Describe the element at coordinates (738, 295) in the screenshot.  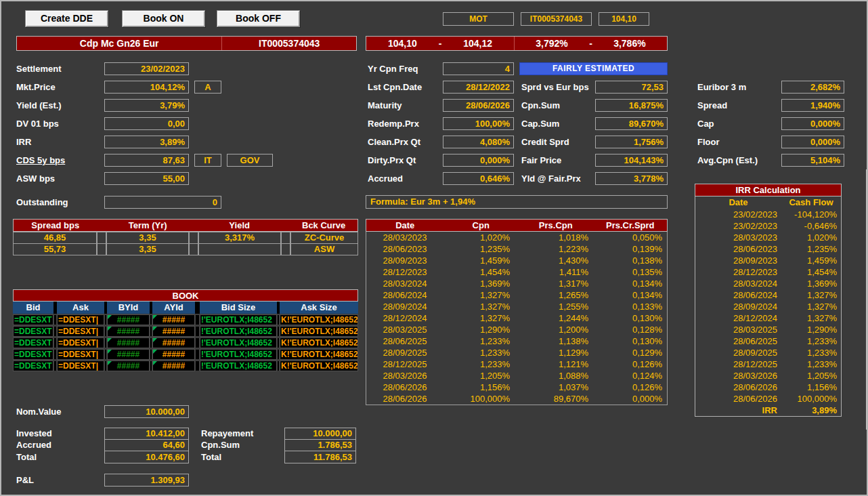
I see `irr-date-cell: 28/06/2024` at that location.